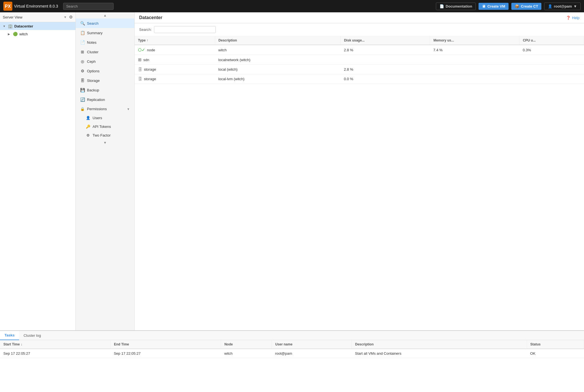  Describe the element at coordinates (105, 52) in the screenshot. I see `menu-item-cluster: ⊞ Cluster` at that location.